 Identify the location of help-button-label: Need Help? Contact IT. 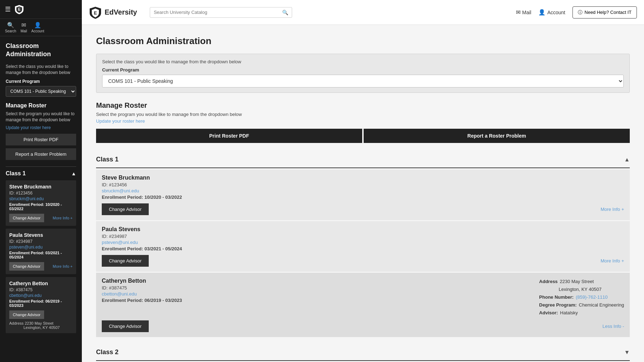
(608, 12).